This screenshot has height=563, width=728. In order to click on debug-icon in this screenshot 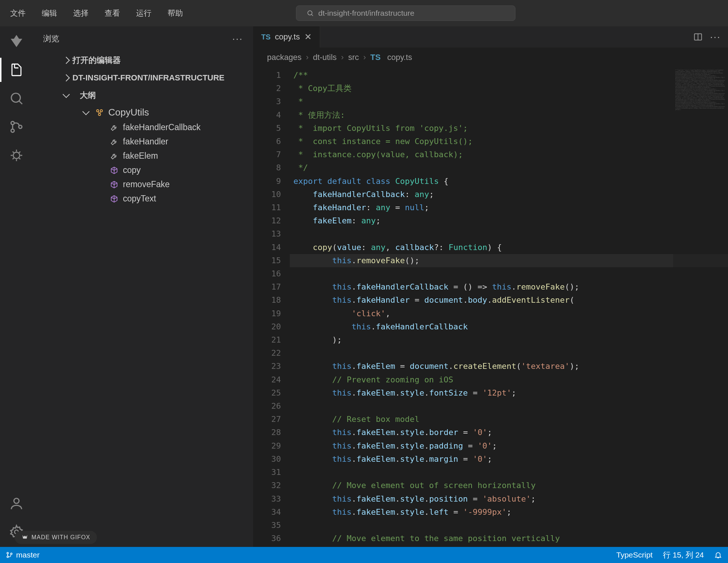, I will do `click(16, 155)`.